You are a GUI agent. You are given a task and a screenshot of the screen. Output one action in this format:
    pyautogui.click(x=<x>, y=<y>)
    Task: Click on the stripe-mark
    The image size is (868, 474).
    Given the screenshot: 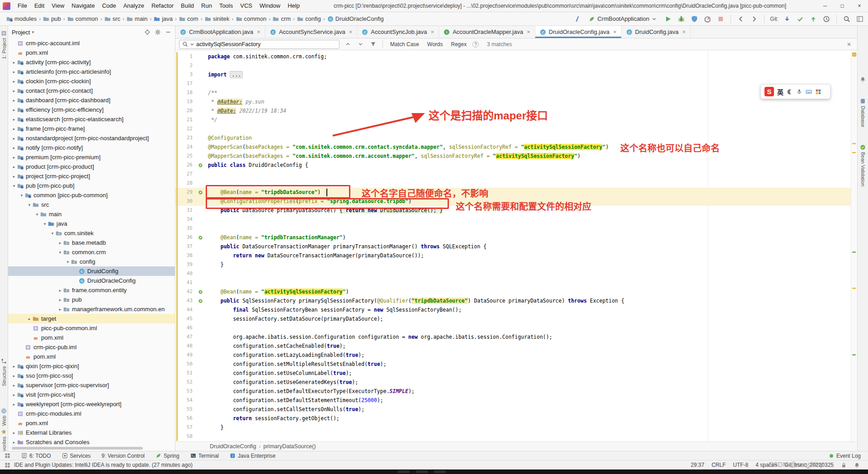 What is the action you would take?
    pyautogui.click(x=854, y=252)
    